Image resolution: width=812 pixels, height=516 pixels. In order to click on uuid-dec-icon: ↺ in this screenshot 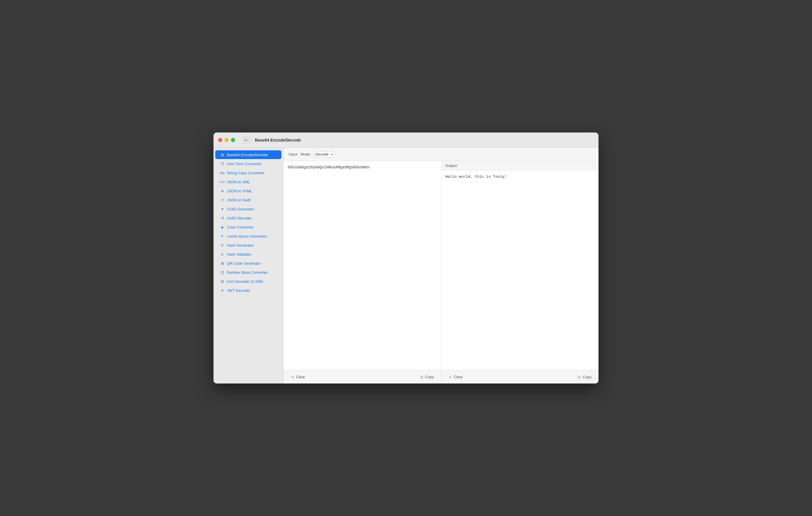, I will do `click(222, 218)`.